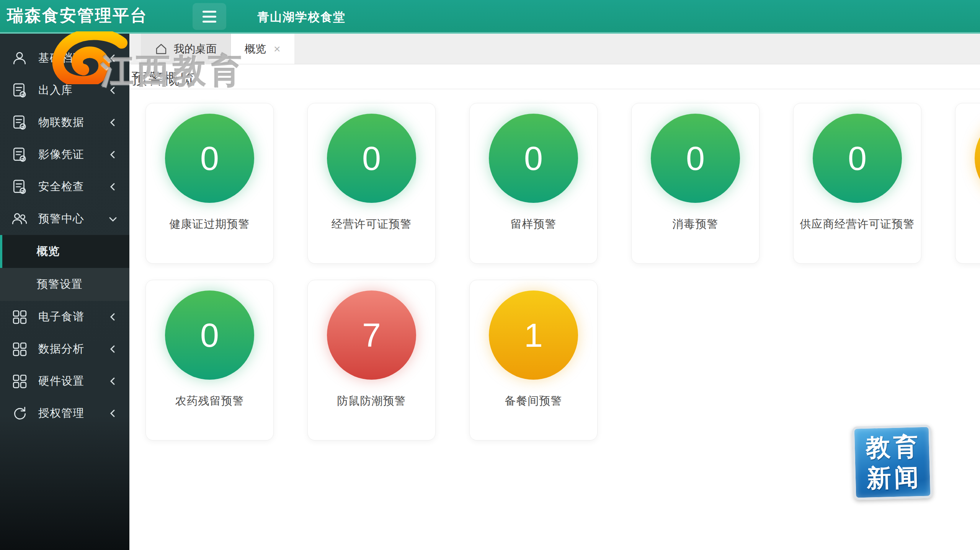  Describe the element at coordinates (73, 219) in the screenshot. I see `sidebar-item-label: 预警中心` at that location.